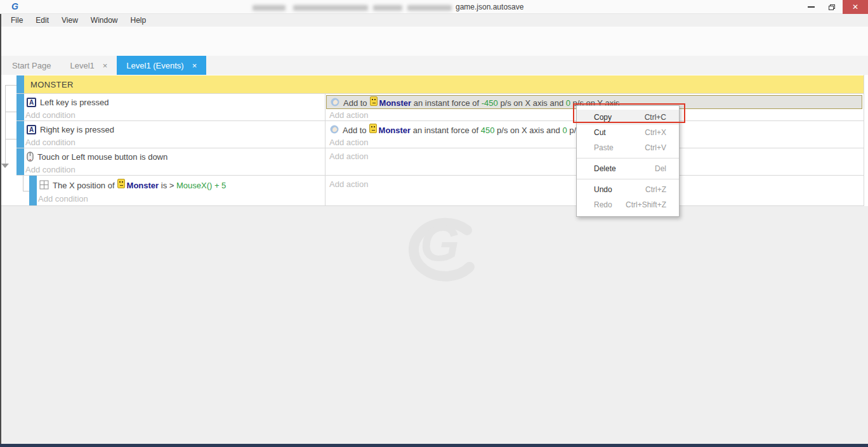 The width and height of the screenshot is (868, 447). Describe the element at coordinates (168, 185) in the screenshot. I see `condition-text: is >` at that location.